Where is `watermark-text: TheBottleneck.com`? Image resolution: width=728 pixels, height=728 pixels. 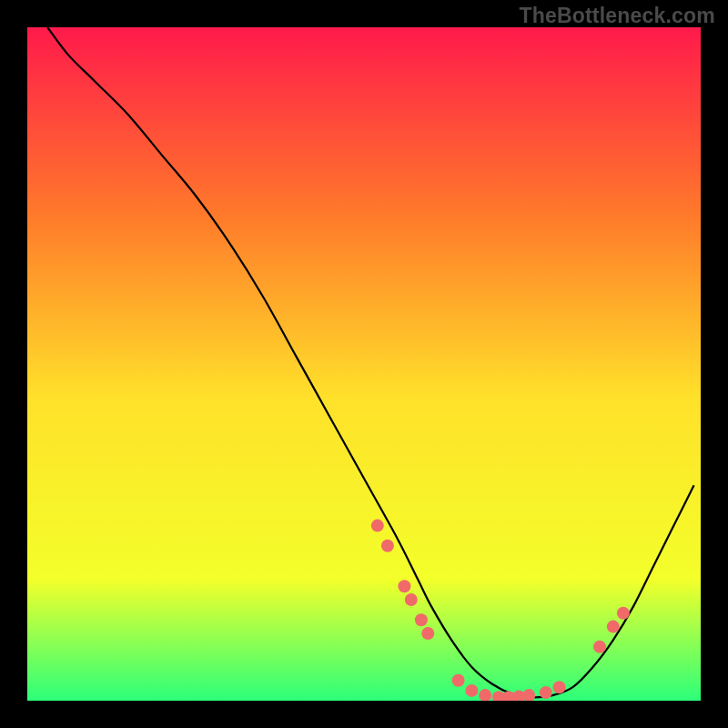
watermark-text: TheBottleneck.com is located at coordinates (617, 16).